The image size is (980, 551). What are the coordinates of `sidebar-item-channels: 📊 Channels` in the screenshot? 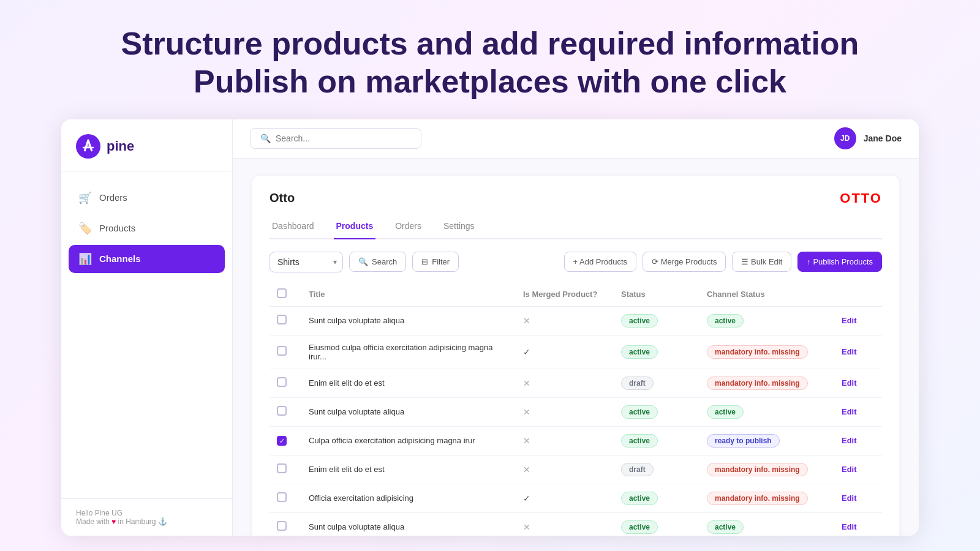 It's located at (147, 259).